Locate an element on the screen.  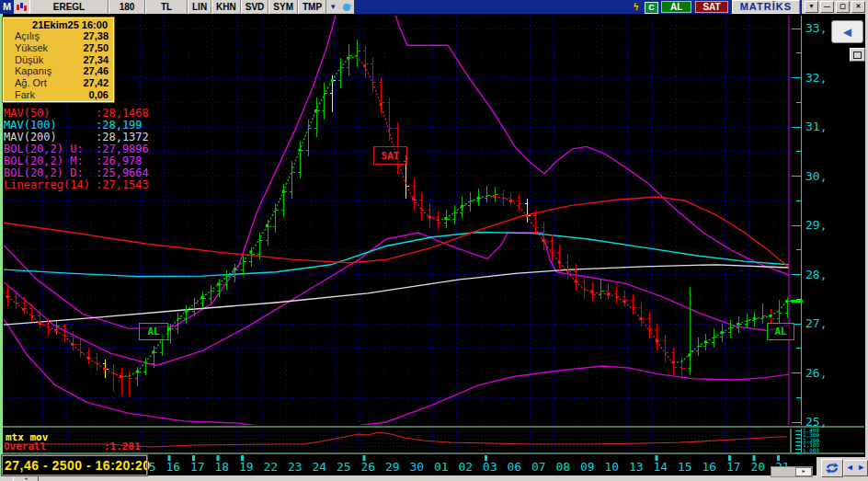
date-axis-label: 24 is located at coordinates (320, 467).